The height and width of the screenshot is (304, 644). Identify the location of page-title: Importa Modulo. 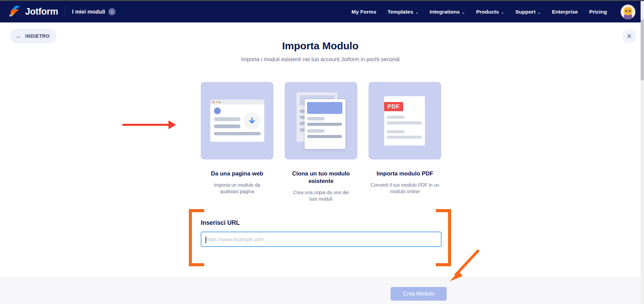
(320, 46).